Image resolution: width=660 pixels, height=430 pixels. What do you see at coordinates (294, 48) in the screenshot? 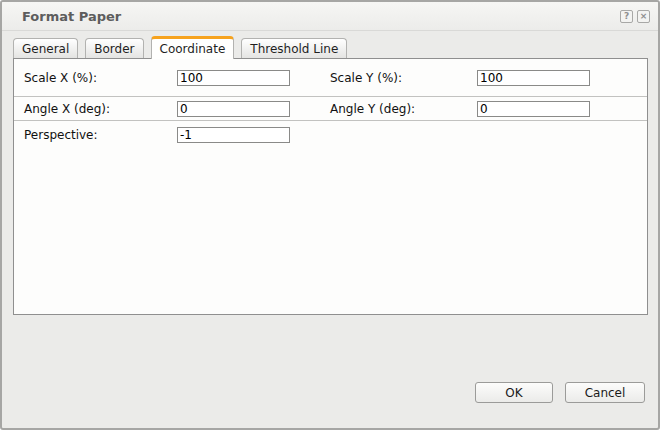
I see `tab-threshold-line: Threshold Line` at bounding box center [294, 48].